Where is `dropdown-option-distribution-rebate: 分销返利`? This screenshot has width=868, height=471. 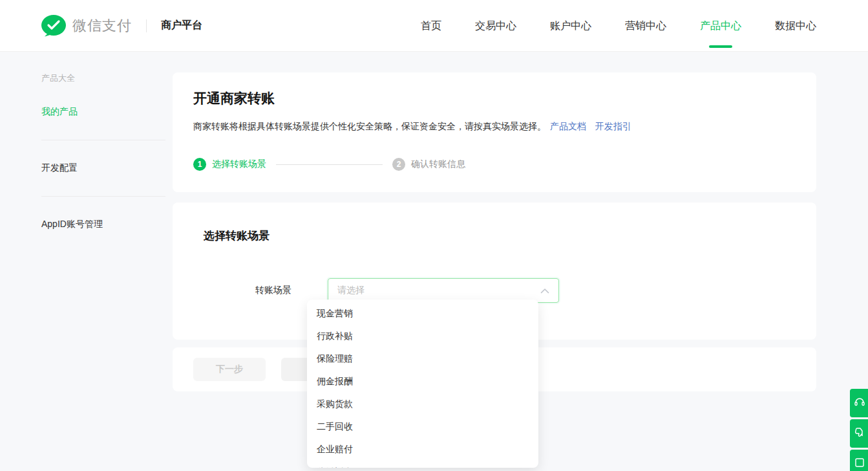 dropdown-option-distribution-rebate: 分销返利 is located at coordinates (423, 465).